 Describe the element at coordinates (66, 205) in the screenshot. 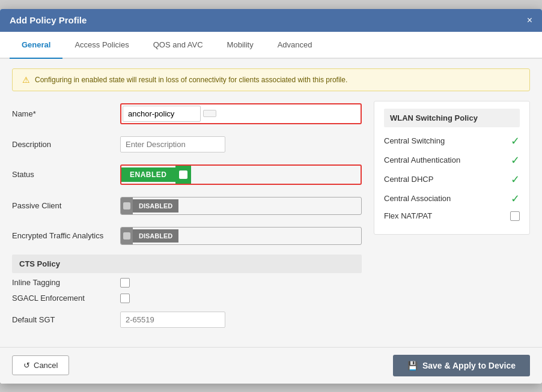

I see `passive-client-label: Passive Client` at that location.